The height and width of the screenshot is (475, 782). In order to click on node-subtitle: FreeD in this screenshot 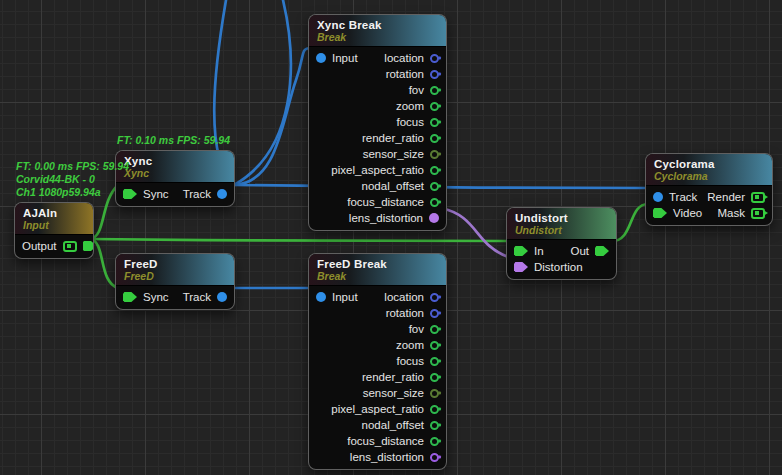, I will do `click(175, 276)`.